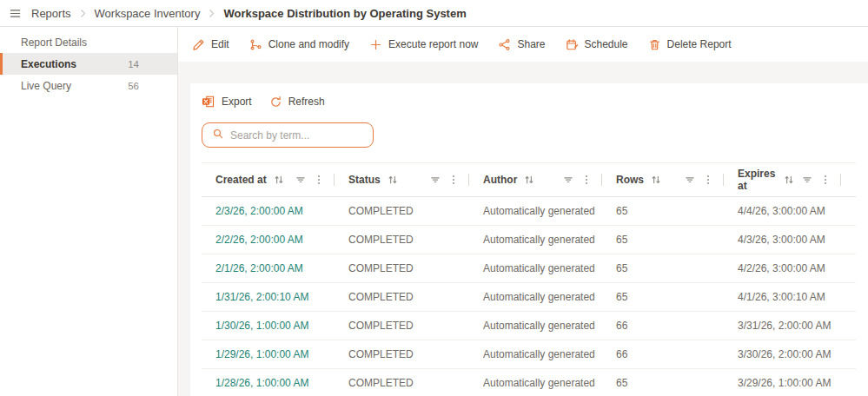 This screenshot has height=396, width=868. Describe the element at coordinates (758, 180) in the screenshot. I see `column-header-label: Expires at` at that location.